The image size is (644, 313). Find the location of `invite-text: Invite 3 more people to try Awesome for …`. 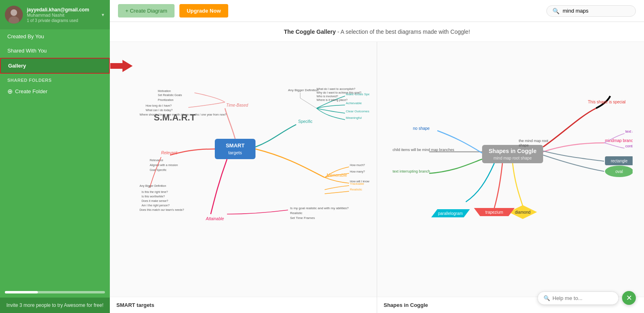

invite-text: Invite 3 more people to try Awesome for … is located at coordinates (55, 305).